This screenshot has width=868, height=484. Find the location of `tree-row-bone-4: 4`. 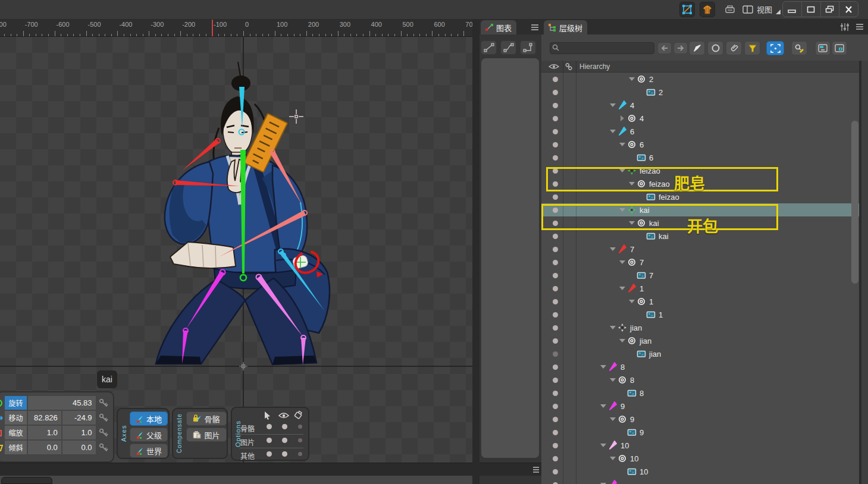

tree-row-bone-4: 4 is located at coordinates (704, 105).